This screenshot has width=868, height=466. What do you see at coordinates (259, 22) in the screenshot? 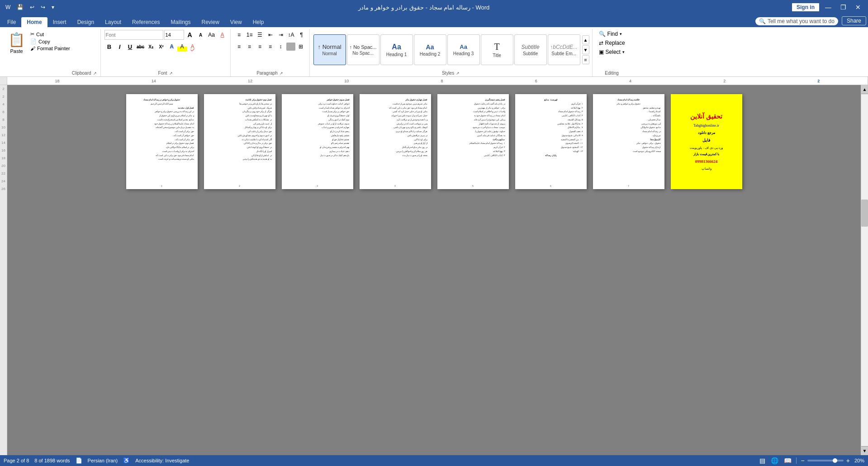
I see `tab-help: Help` at bounding box center [259, 22].